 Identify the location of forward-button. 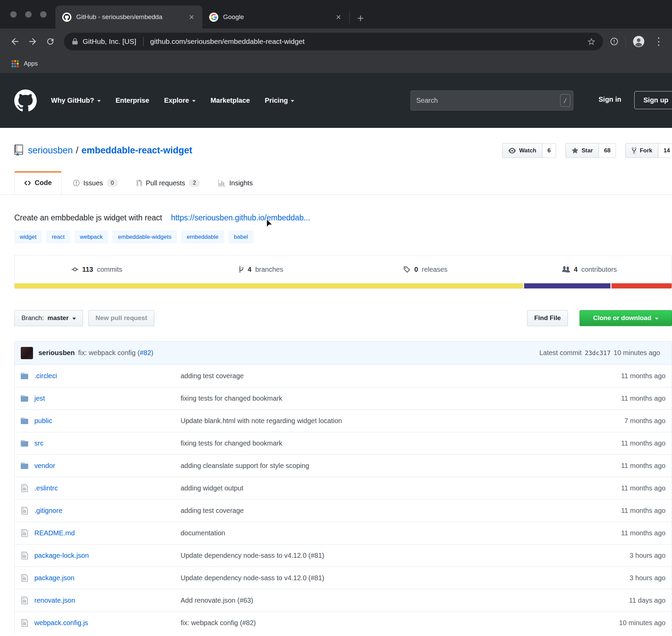
(33, 41).